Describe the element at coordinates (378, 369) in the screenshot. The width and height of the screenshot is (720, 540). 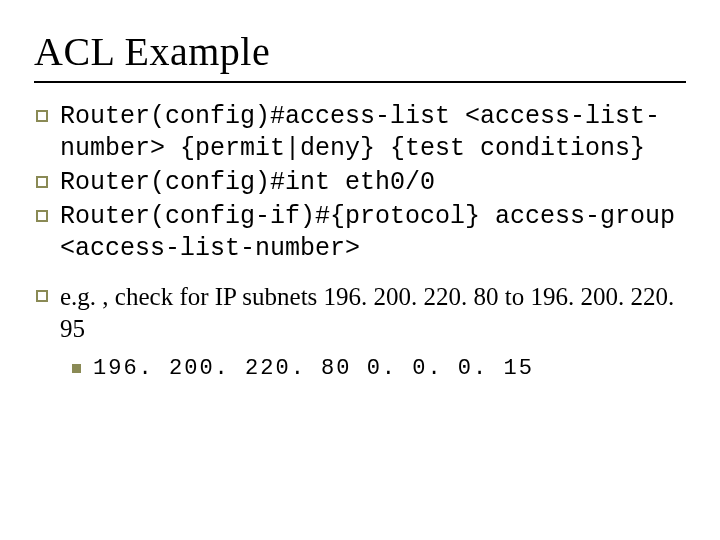
I see `sub-list-item: 196. 200. 220. 80 0. 0. 0. 15` at that location.